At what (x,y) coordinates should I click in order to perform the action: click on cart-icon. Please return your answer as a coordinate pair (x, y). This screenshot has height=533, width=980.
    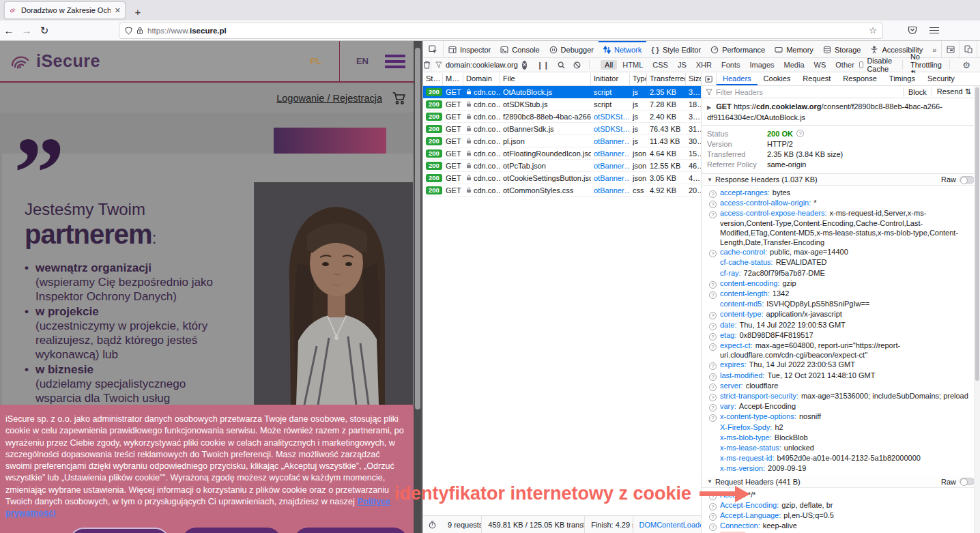
    Looking at the image, I should click on (399, 98).